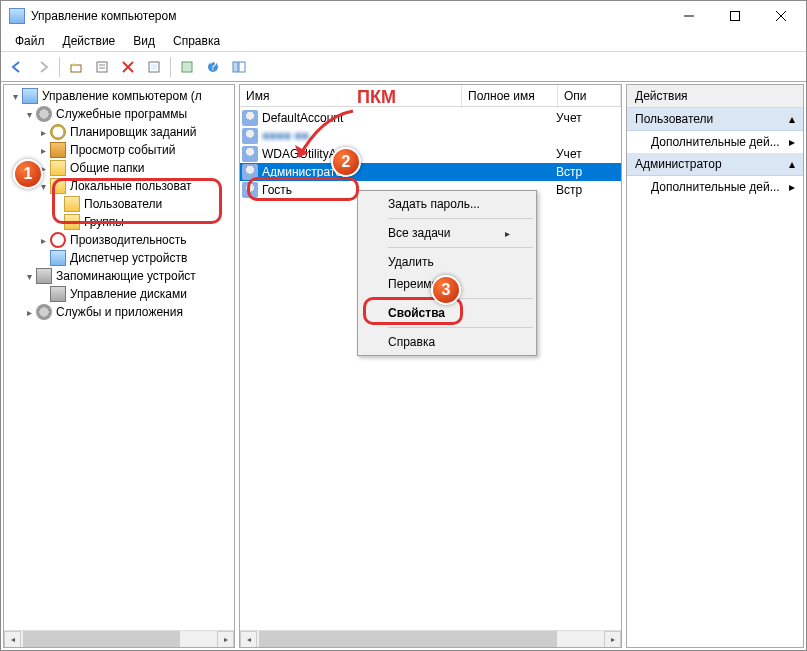 Image resolution: width=807 pixels, height=651 pixels. I want to click on toolbar: ?, so click(404, 67).